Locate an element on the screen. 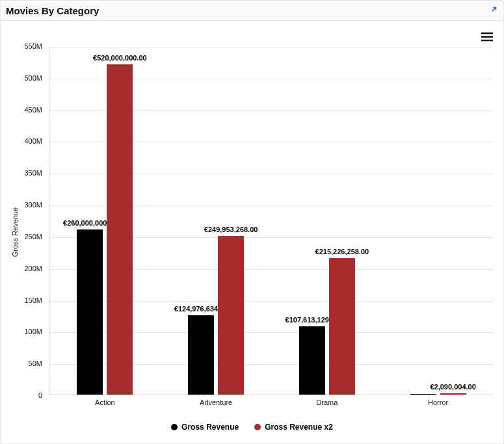  bar: €249,953,268.00 is located at coordinates (231, 315).